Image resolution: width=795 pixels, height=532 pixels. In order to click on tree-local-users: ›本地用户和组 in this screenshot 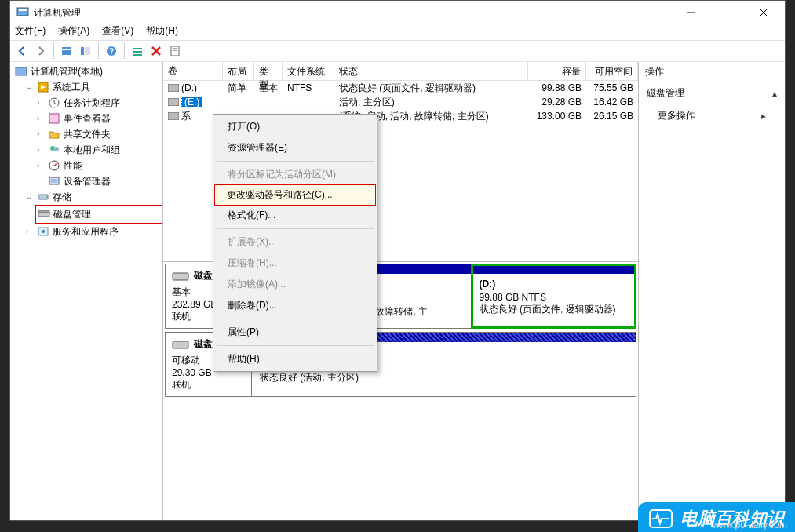, I will do `click(99, 150)`.